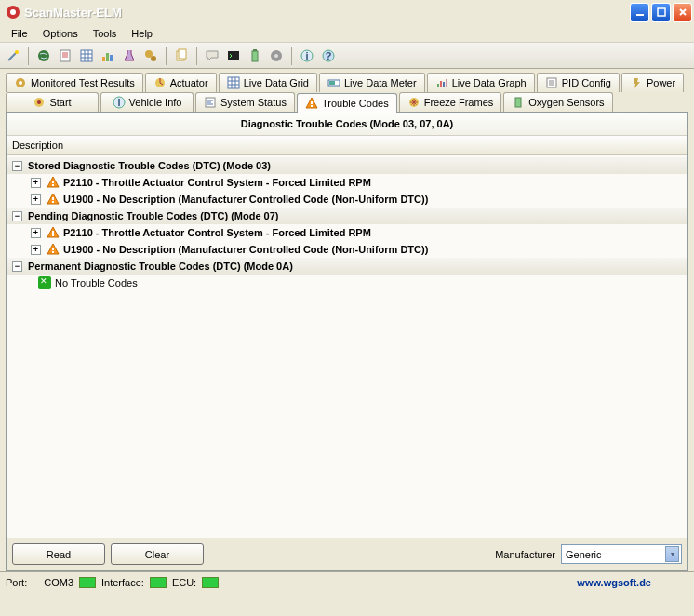 This screenshot has width=694, height=616. I want to click on chevron-down-icon: ▾, so click(672, 555).